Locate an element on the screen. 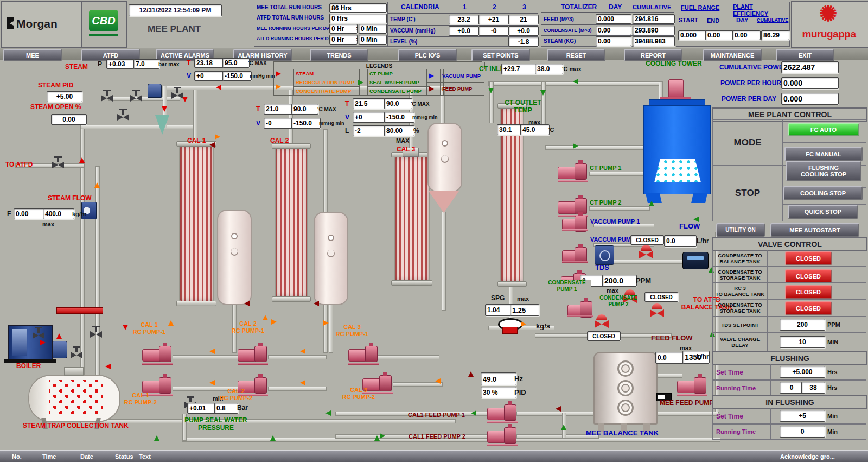 The width and height of the screenshot is (868, 462). cal3-vac-min: -150.0 is located at coordinates (399, 117).